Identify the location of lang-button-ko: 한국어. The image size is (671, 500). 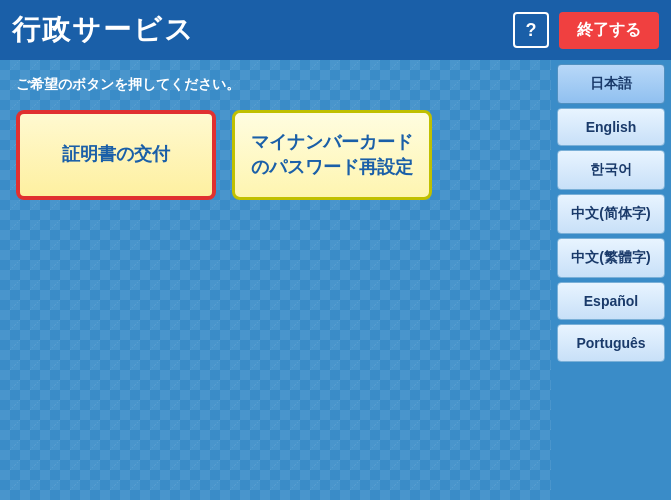
(611, 170).